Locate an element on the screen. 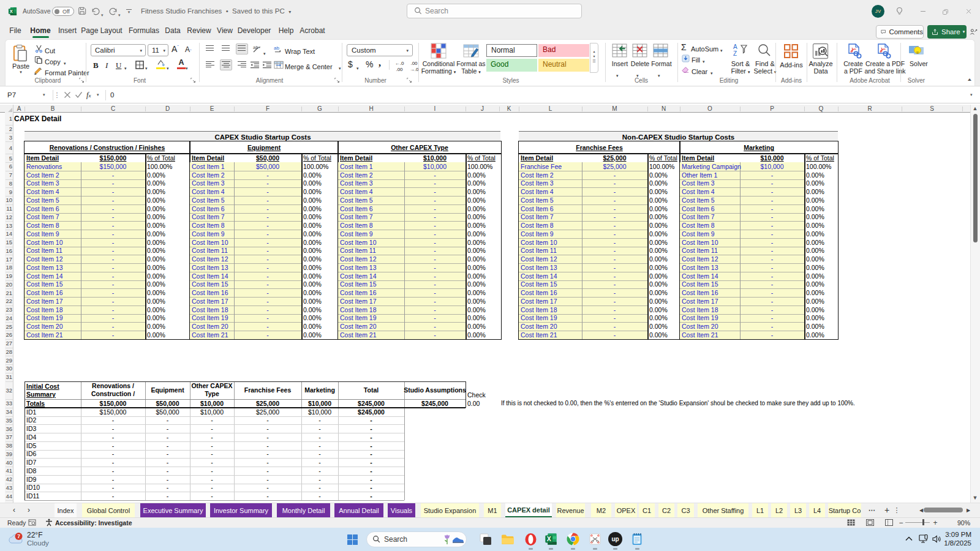  svg-text: 7 is located at coordinates (18, 536).